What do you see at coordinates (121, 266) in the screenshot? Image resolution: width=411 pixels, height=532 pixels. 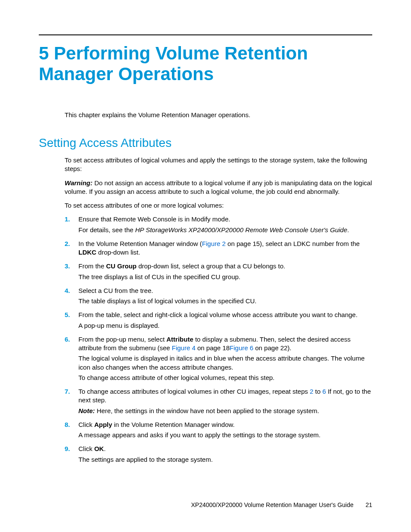 I see `ui-term: CU Group` at bounding box center [121, 266].